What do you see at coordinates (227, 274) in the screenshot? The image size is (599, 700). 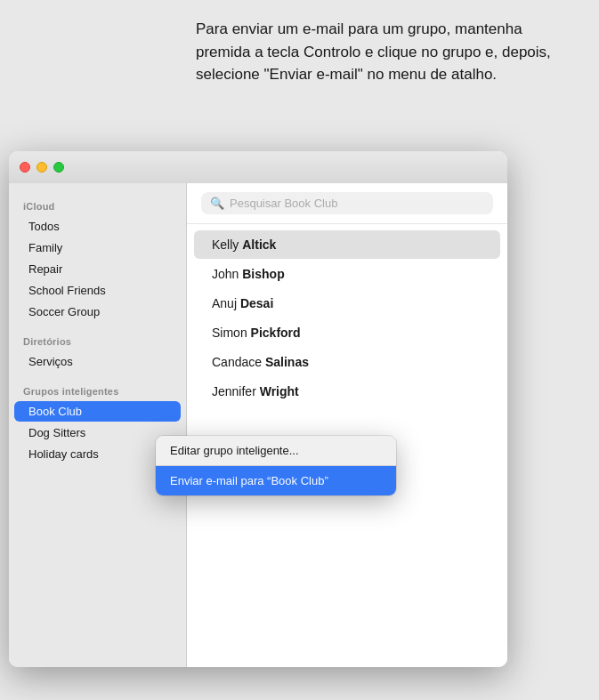 I see `contact-first-name: John` at bounding box center [227, 274].